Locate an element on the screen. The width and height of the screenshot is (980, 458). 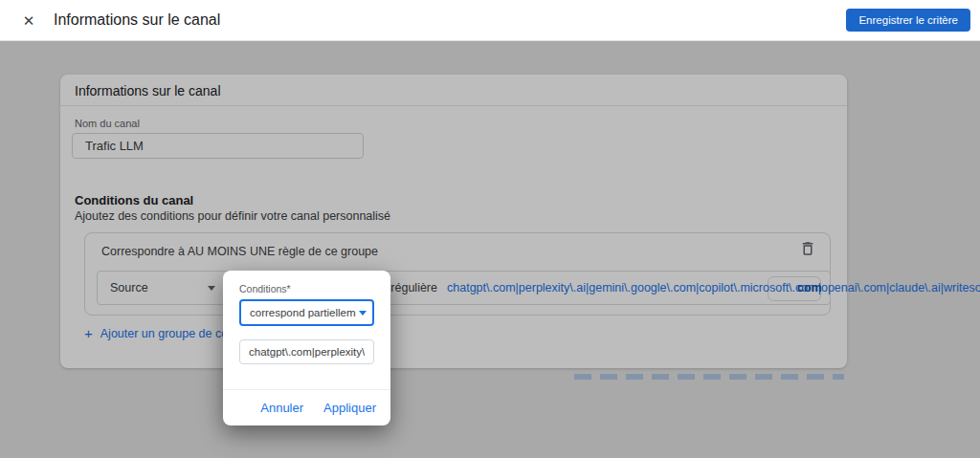
match-type-select-value: correspond partiellemen… is located at coordinates (302, 313).